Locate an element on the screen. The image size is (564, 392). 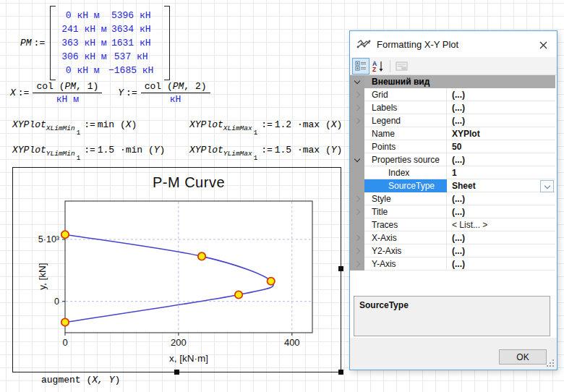
property-name: Labels is located at coordinates (406, 108).